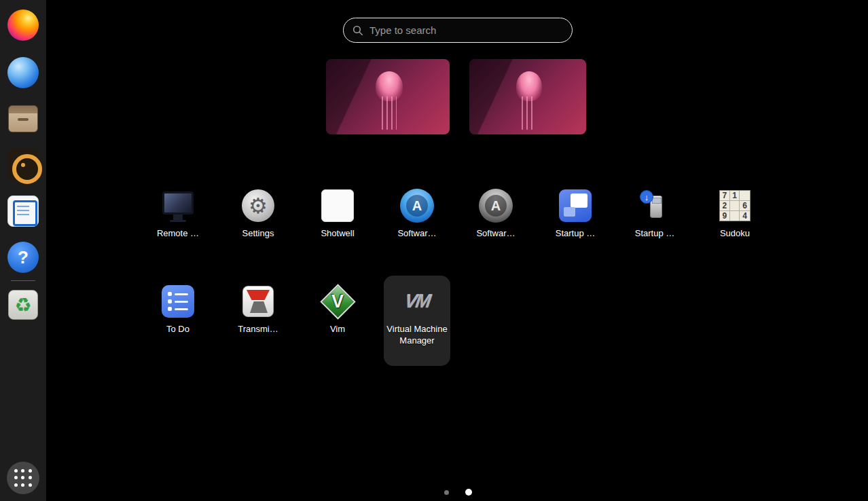  I want to click on gear-icon: ⚙, so click(258, 206).